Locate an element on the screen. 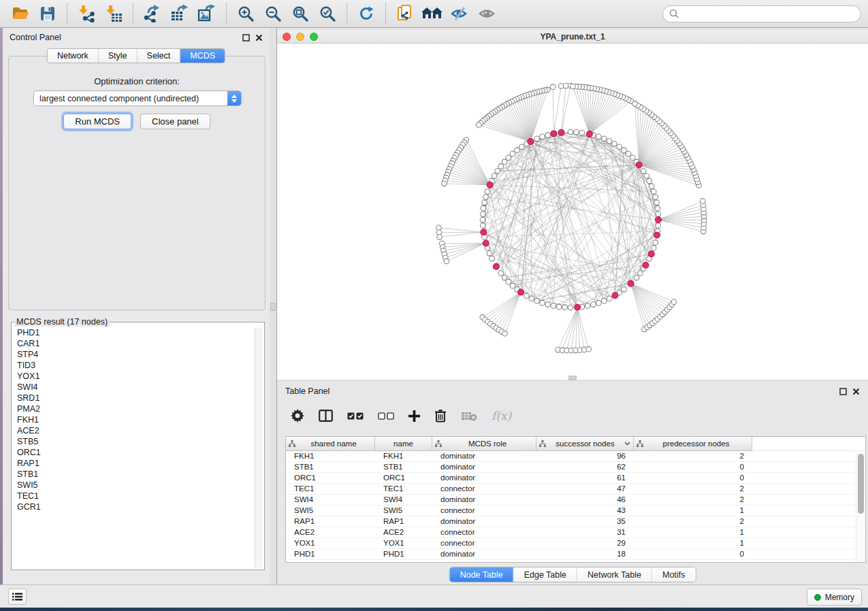 The image size is (868, 611). close-table-panel-icon is located at coordinates (856, 392).